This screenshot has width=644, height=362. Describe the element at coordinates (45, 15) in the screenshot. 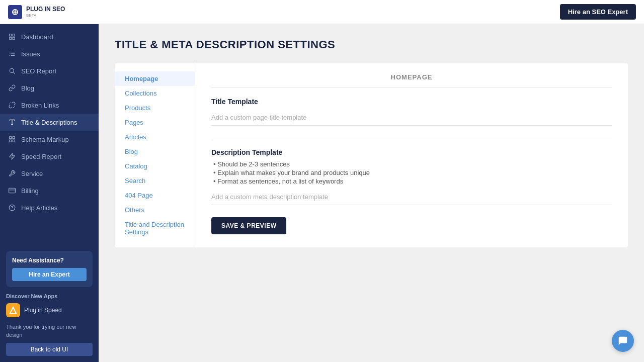

I see `logo-beta: BETA` at that location.